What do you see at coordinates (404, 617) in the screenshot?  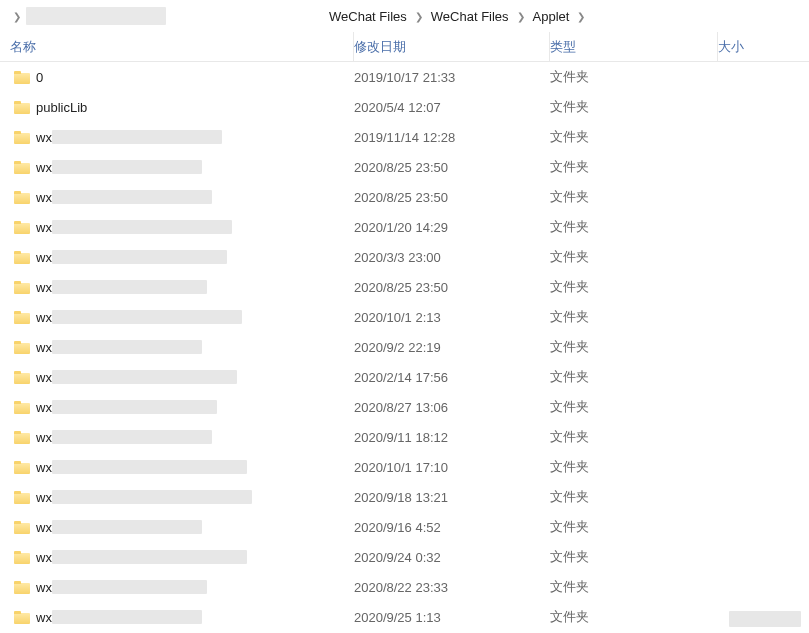 I see `list-item: wx2020/9/25 1:13文件夹` at bounding box center [404, 617].